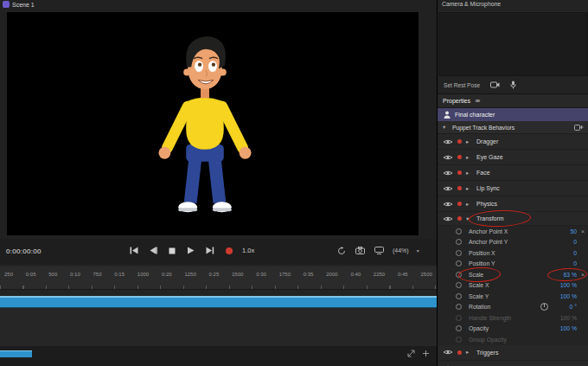 This screenshot has width=588, height=366. Describe the element at coordinates (545, 306) in the screenshot. I see `rotation-dial-icon` at that location.